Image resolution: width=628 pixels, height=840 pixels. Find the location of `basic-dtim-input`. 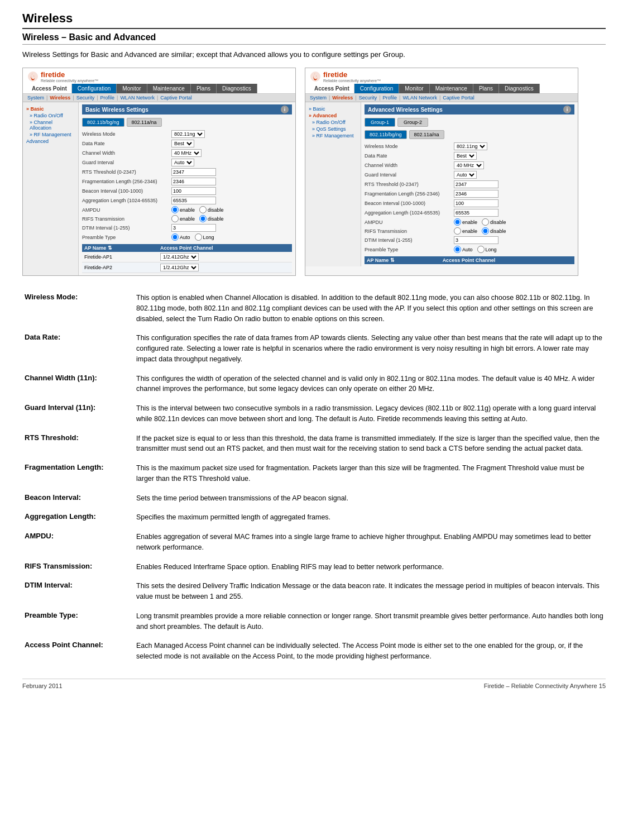

basic-dtim-input is located at coordinates (194, 228).